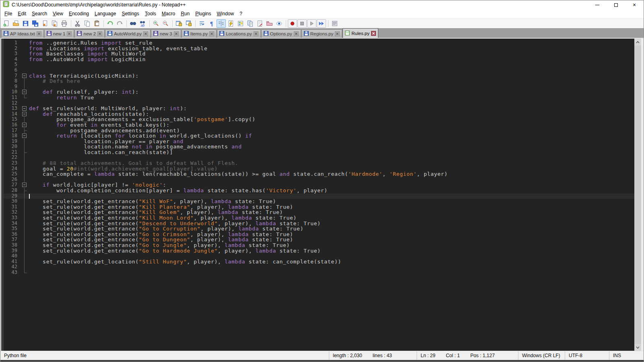 The height and width of the screenshot is (362, 644). What do you see at coordinates (319, 119) in the screenshot?
I see `code-line: 15 postgame_advancements = exclusion_tab…` at bounding box center [319, 119].